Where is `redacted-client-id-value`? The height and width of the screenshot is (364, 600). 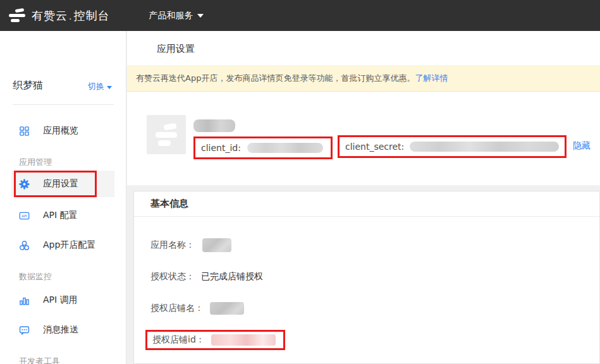
redacted-client-id-value is located at coordinates (285, 148).